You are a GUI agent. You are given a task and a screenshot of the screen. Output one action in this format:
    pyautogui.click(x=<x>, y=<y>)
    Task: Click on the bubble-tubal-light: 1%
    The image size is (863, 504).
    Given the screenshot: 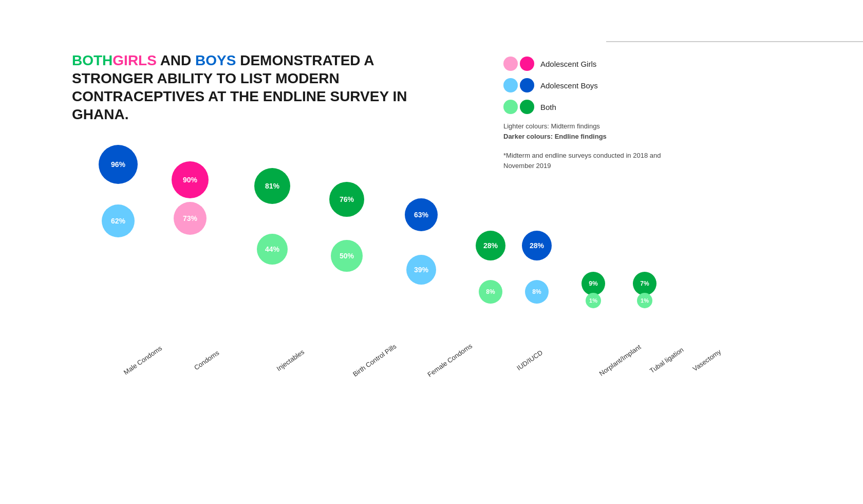 What is the action you would take?
    pyautogui.click(x=645, y=301)
    